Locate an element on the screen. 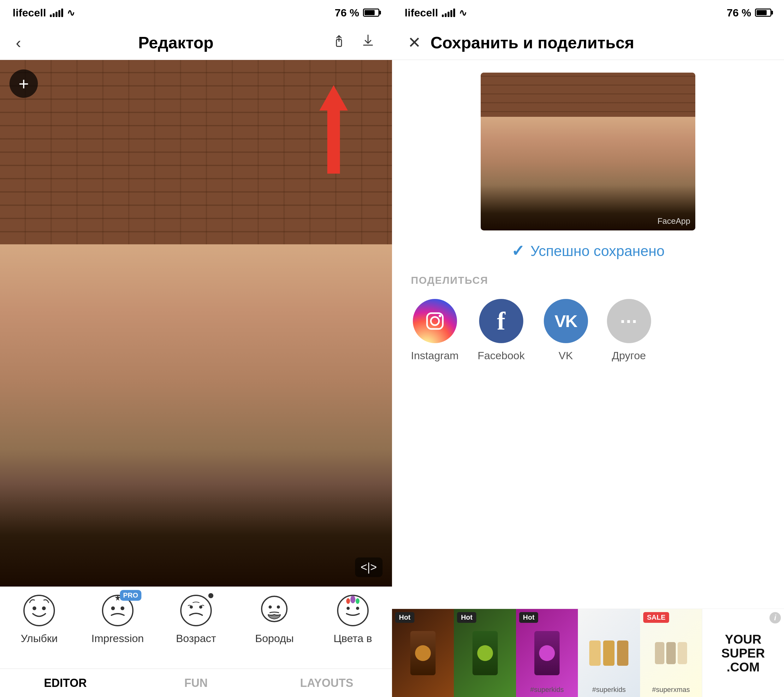 Image resolution: width=784 pixels, height=697 pixels. left-status-info: lifecell ∿ is located at coordinates (44, 13).